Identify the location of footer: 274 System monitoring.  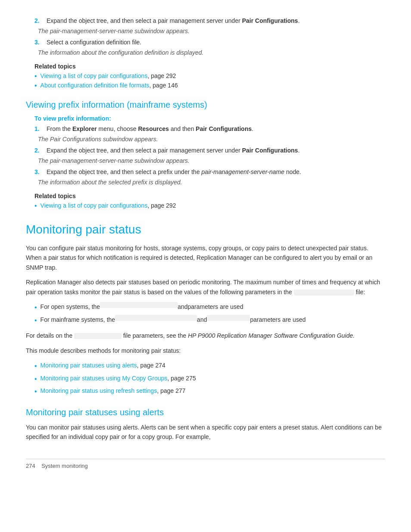
(206, 464).